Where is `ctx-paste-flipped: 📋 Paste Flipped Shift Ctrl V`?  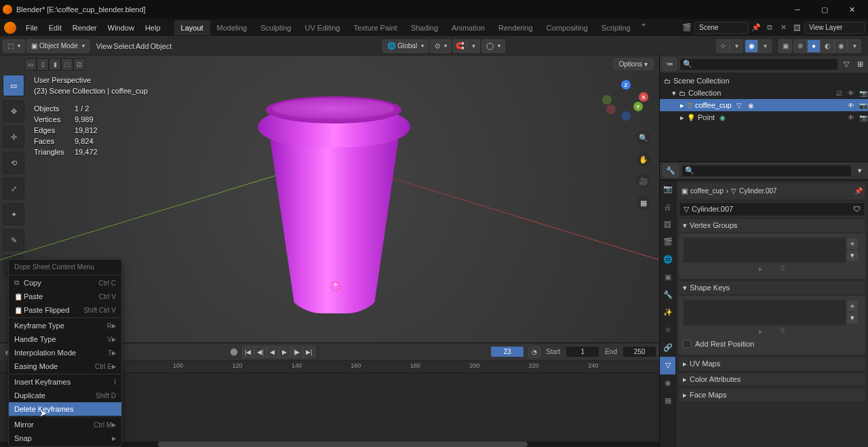
ctx-paste-flipped: 📋 Paste Flipped Shift Ctrl V is located at coordinates (65, 310).